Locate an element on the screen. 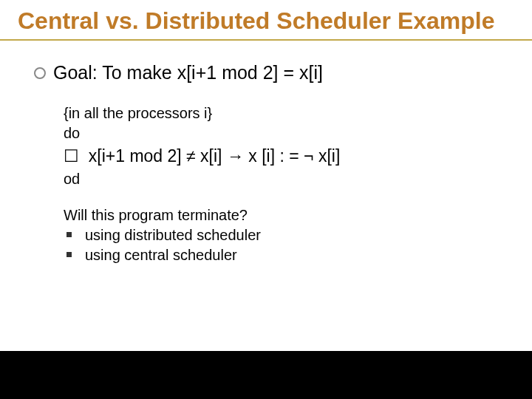 The image size is (532, 399). code-od: od is located at coordinates (289, 179).